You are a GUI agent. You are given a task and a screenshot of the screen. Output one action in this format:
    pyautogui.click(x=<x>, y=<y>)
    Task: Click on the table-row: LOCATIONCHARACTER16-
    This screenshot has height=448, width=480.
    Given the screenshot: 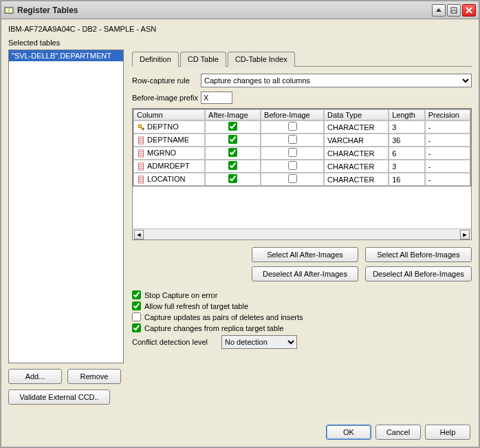 What is the action you would take?
    pyautogui.click(x=302, y=179)
    